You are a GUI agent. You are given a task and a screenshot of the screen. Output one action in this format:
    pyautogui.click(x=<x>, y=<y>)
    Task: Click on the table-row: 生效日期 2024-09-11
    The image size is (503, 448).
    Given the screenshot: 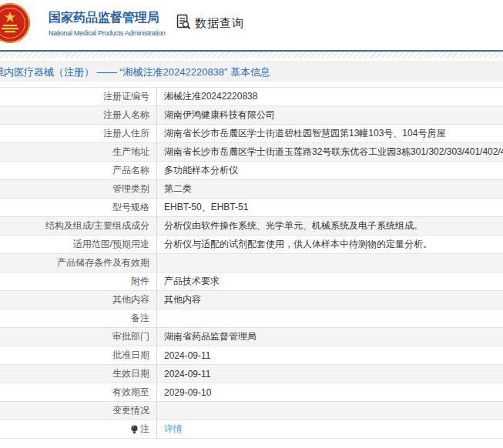 What is the action you would take?
    pyautogui.click(x=251, y=374)
    